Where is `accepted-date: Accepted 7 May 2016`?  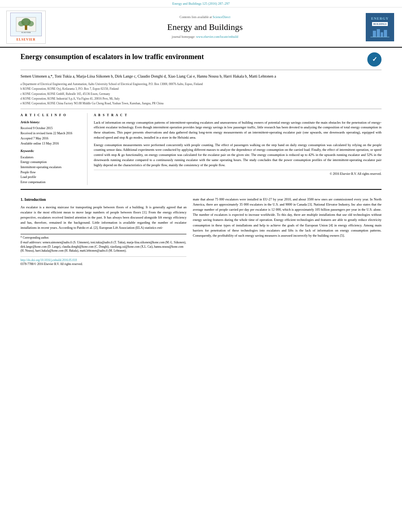
accepted-date: Accepted 7 May 2016 is located at coordinates (51, 139).